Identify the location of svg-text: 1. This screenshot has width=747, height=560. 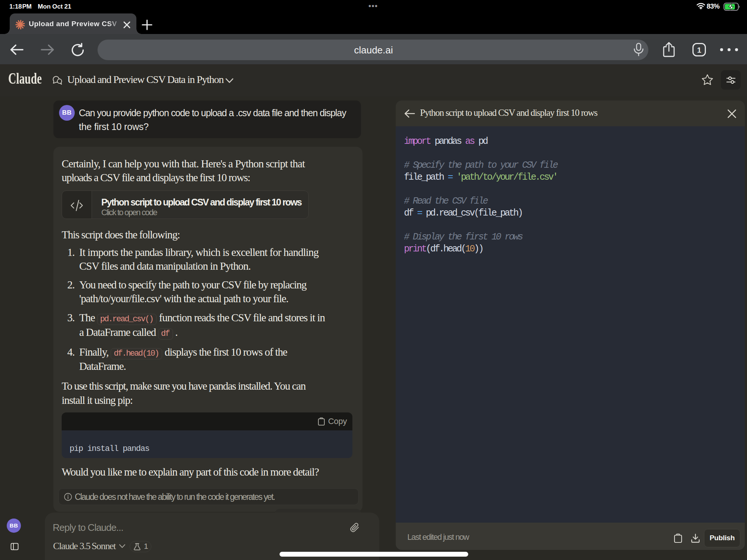
(699, 50).